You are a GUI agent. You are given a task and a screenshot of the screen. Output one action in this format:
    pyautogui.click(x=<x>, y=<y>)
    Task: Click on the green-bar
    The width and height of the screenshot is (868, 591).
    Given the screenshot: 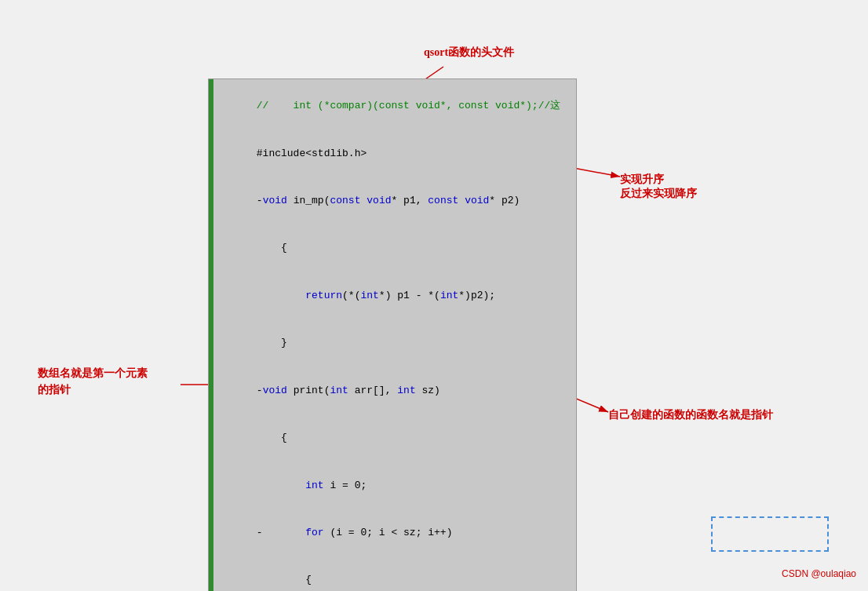 What is the action you would take?
    pyautogui.click(x=211, y=335)
    